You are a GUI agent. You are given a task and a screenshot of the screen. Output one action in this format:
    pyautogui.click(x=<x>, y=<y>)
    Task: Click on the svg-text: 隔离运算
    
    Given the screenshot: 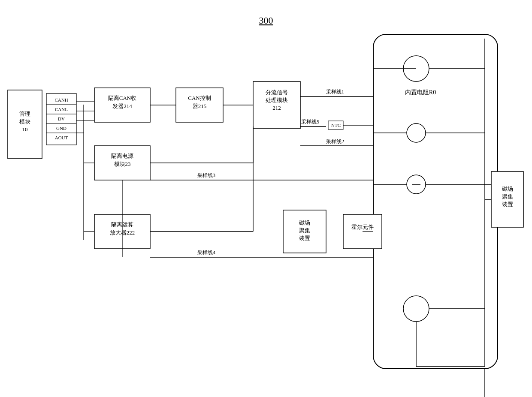 What is the action you would take?
    pyautogui.click(x=122, y=225)
    